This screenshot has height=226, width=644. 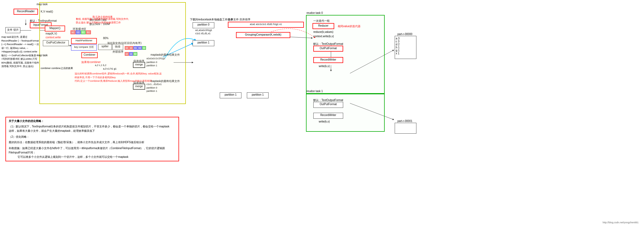 I want to click on note-point3-content: 补救措施：如果已经是大量小文件在hdfs中了，可以使用另一种inputforma…, so click(x=92, y=153).